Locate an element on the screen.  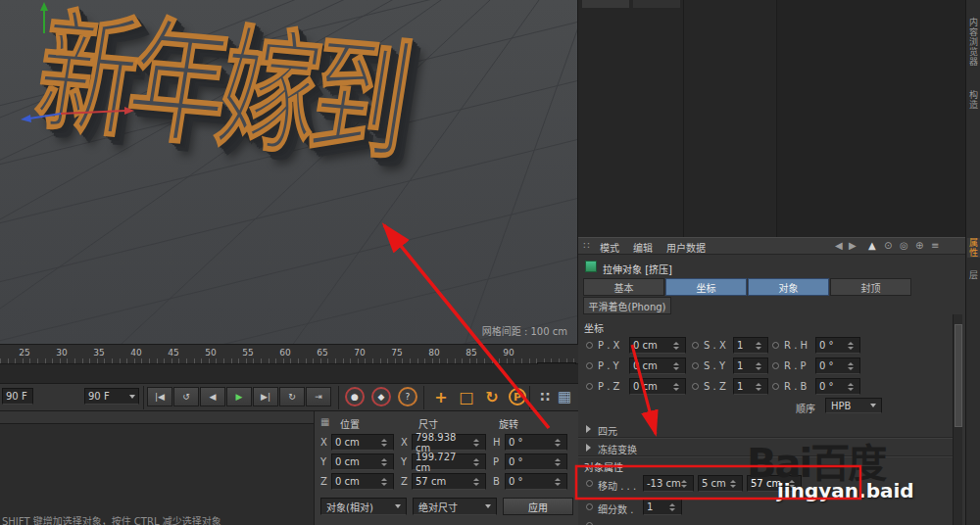
scale-tool-icon: □ is located at coordinates (466, 397).